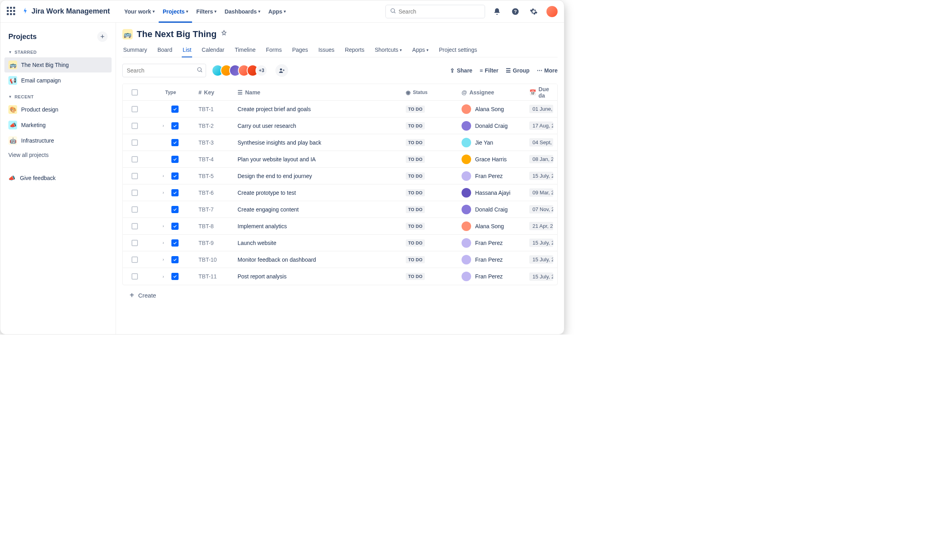  Describe the element at coordinates (318, 210) in the screenshot. I see `issue-name: Create engaging content` at that location.